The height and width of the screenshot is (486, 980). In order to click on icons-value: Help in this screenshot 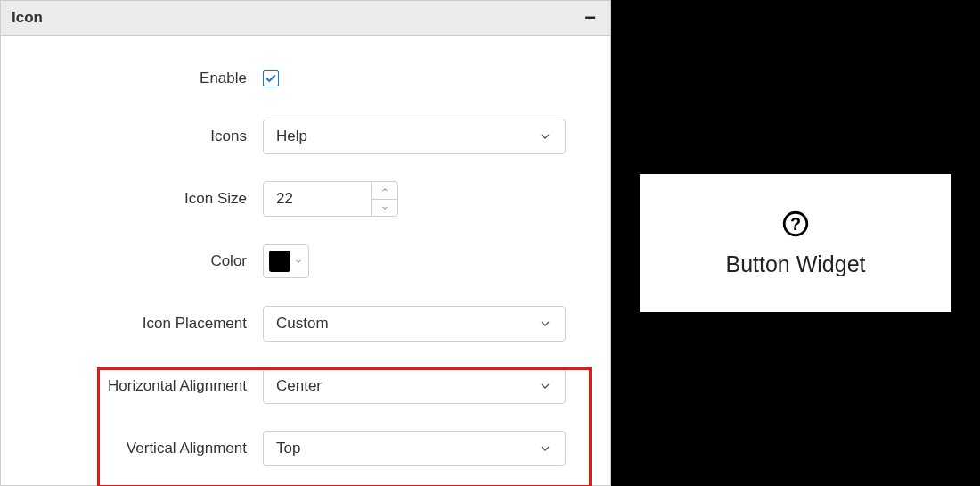, I will do `click(292, 136)`.